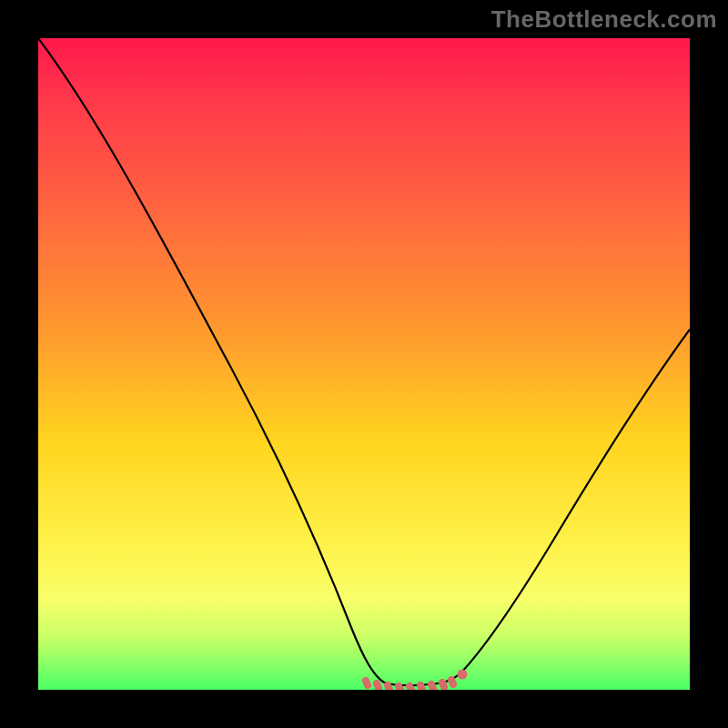 The height and width of the screenshot is (728, 728). Describe the element at coordinates (462, 675) in the screenshot. I see `marker-end-dot` at that location.